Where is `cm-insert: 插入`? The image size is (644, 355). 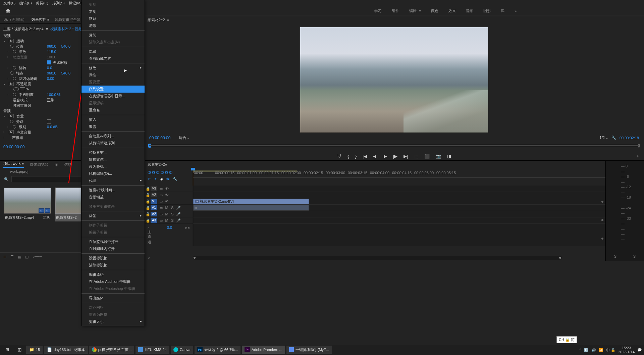 cm-insert: 插入 is located at coordinates (113, 119).